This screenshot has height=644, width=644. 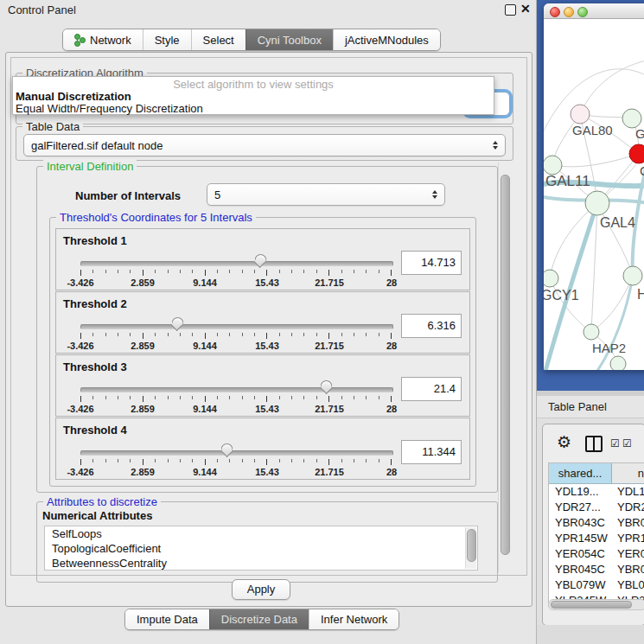 What do you see at coordinates (583, 12) in the screenshot?
I see `zoom-traffic-light` at bounding box center [583, 12].